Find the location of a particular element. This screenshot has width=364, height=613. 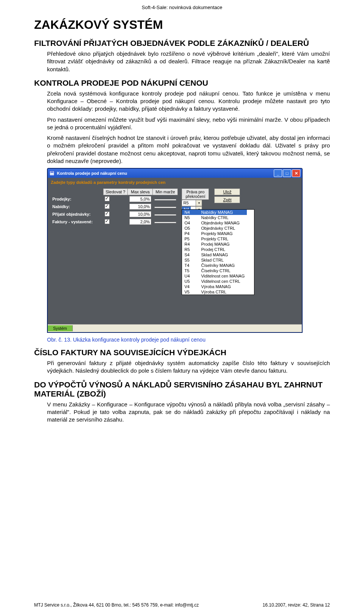

dropdown-item: O5Objednávky CTRL is located at coordinates (215, 228).